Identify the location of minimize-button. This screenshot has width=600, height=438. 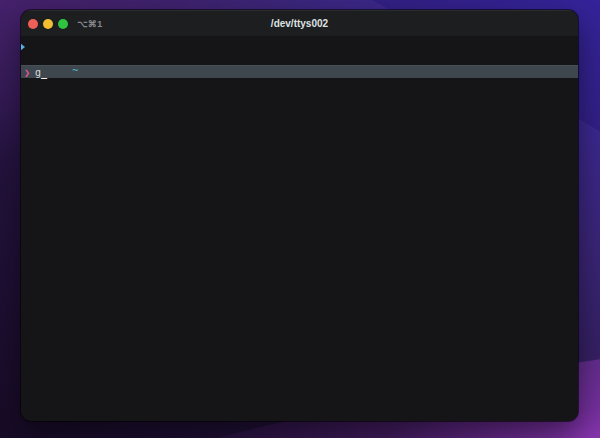
(48, 24).